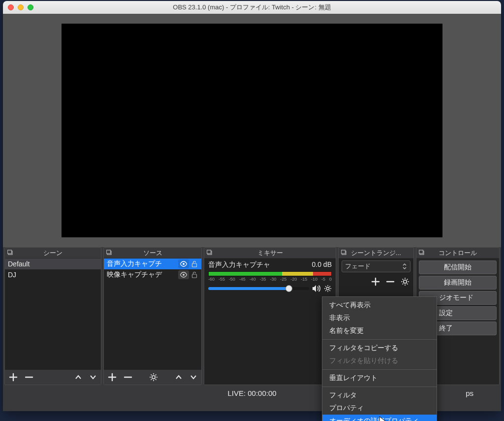 This screenshot has height=421, width=504. Describe the element at coordinates (270, 274) in the screenshot. I see `audio-meter` at that location.